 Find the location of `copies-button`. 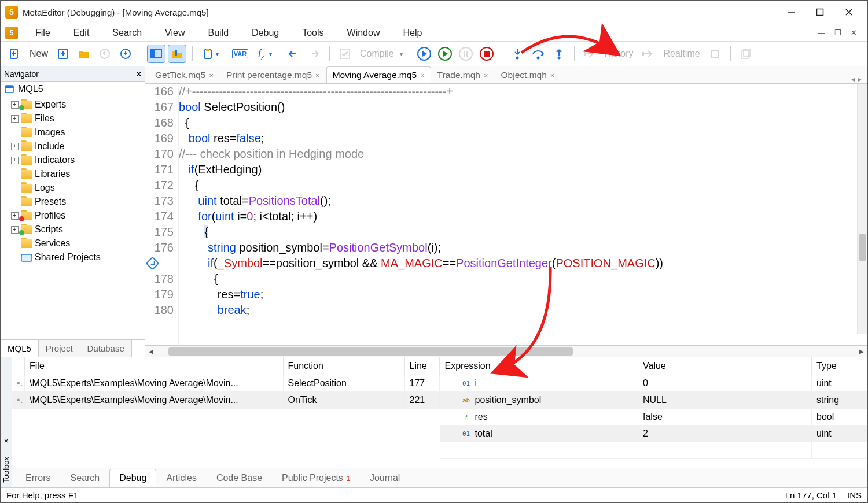

copies-button is located at coordinates (746, 54).